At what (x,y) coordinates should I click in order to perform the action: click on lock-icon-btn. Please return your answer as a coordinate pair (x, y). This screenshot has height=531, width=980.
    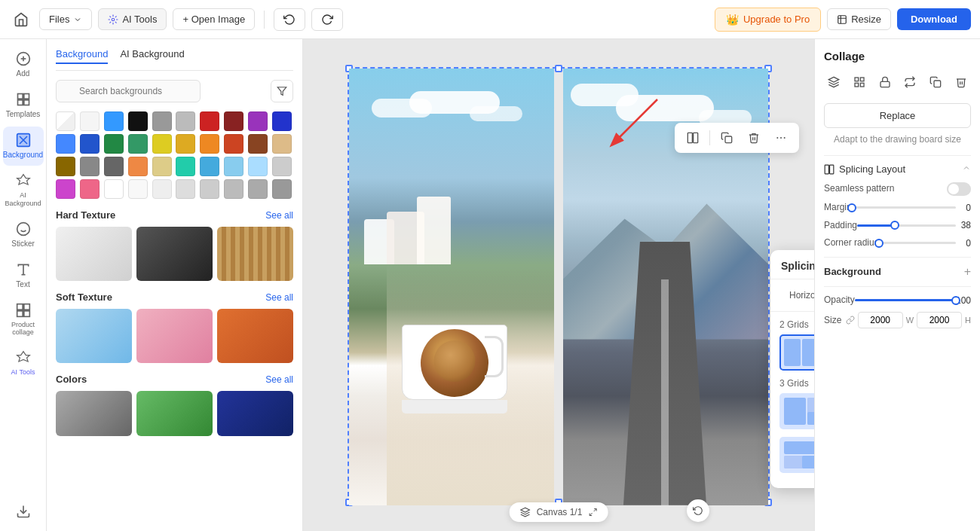
    Looking at the image, I should click on (885, 82).